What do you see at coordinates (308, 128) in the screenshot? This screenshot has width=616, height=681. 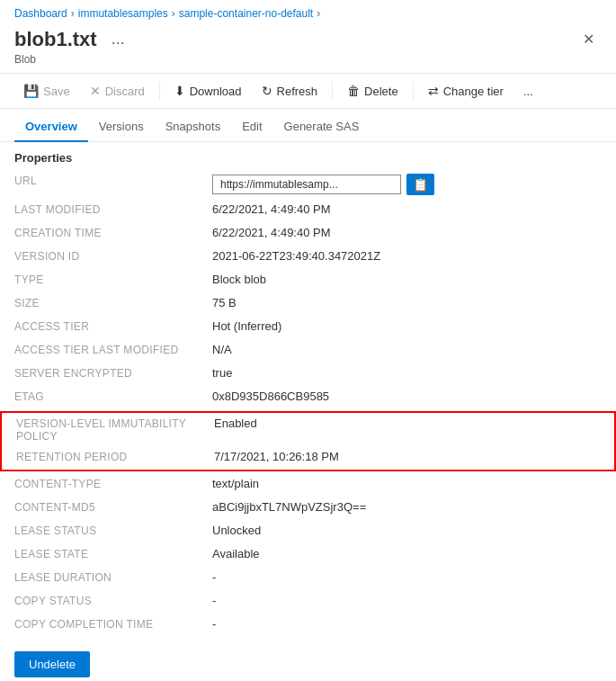 I see `tabs-bar: Overview Versions Snapshots Edit Generat…` at bounding box center [308, 128].